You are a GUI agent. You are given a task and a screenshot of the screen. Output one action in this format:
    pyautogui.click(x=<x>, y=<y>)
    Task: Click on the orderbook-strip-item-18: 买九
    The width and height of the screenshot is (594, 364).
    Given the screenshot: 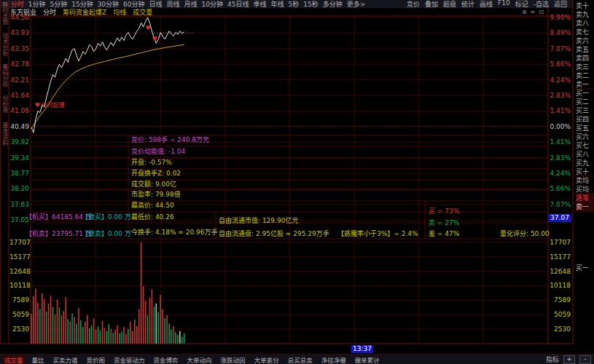 What is the action you would take?
    pyautogui.click(x=582, y=163)
    